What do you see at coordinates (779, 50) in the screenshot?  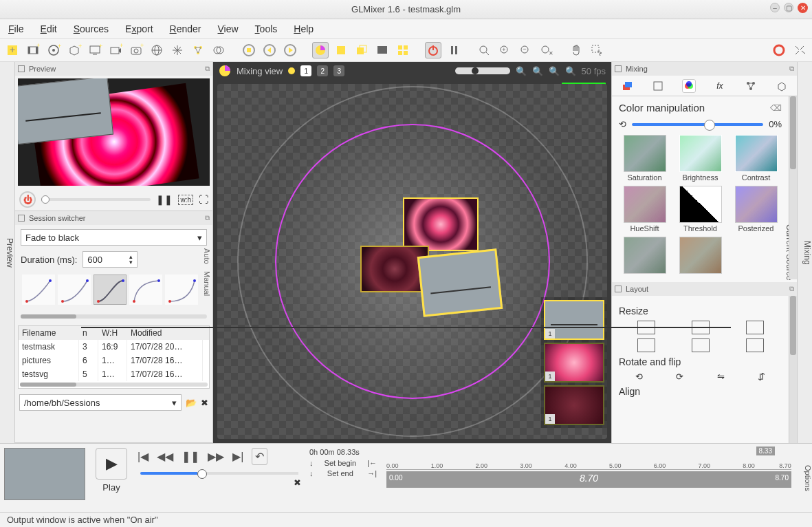 I see `record-icon` at bounding box center [779, 50].